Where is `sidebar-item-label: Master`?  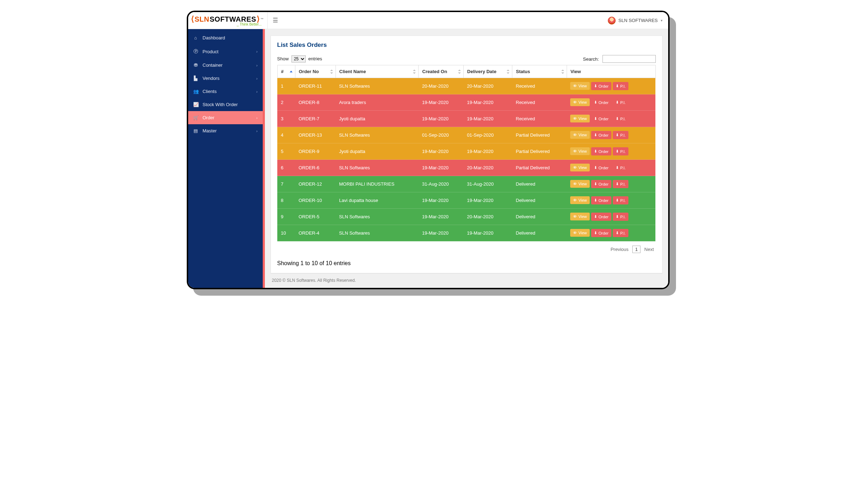
sidebar-item-label: Master is located at coordinates (210, 131).